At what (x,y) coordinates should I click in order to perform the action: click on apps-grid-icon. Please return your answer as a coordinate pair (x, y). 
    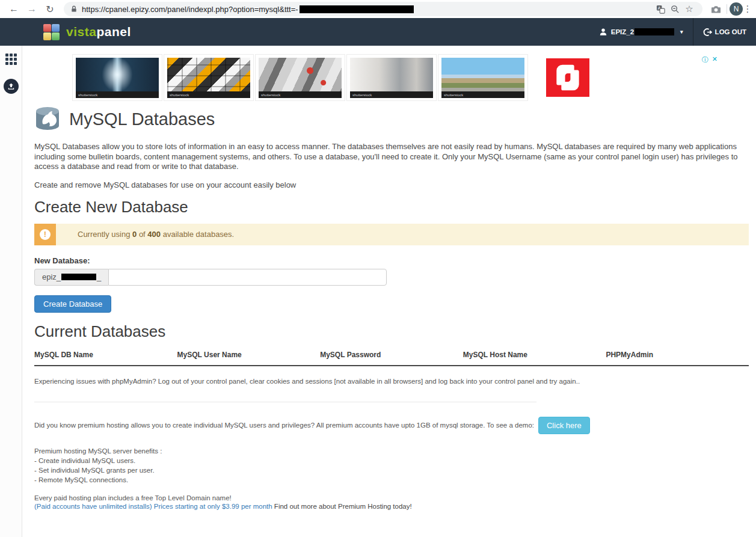
    Looking at the image, I should click on (11, 59).